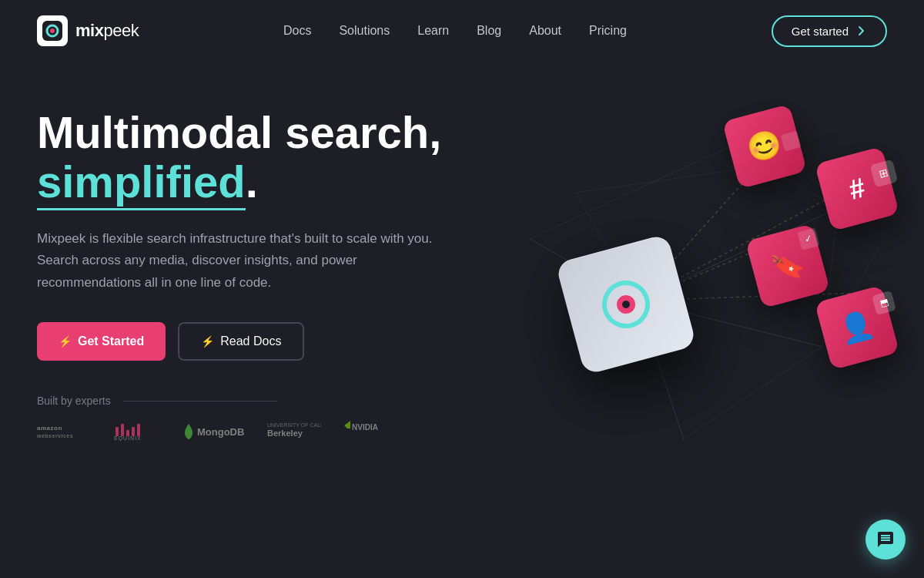 The image size is (924, 578). What do you see at coordinates (433, 31) in the screenshot?
I see `nav-link-learn: Learn` at bounding box center [433, 31].